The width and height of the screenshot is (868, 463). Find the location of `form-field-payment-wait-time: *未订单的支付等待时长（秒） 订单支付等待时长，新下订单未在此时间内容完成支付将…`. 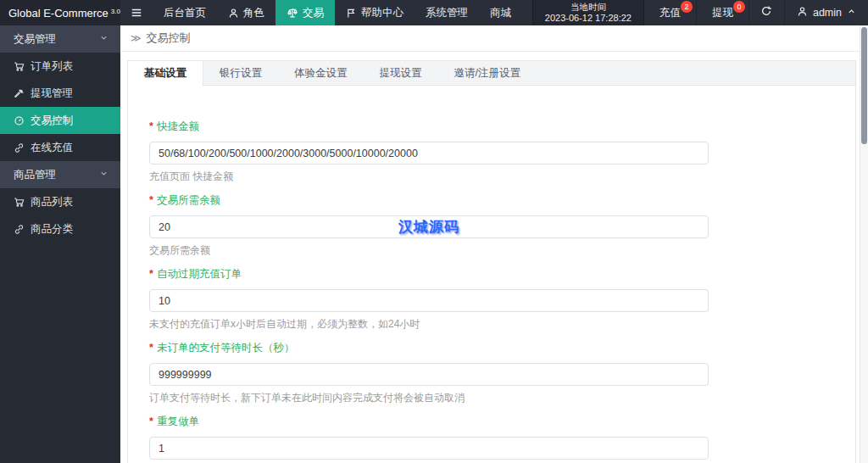

form-field-payment-wait-time: *未订单的支付等待时长（秒） 订单支付等待时长，新下订单未在此时间内容完成支付将… is located at coordinates (429, 372).